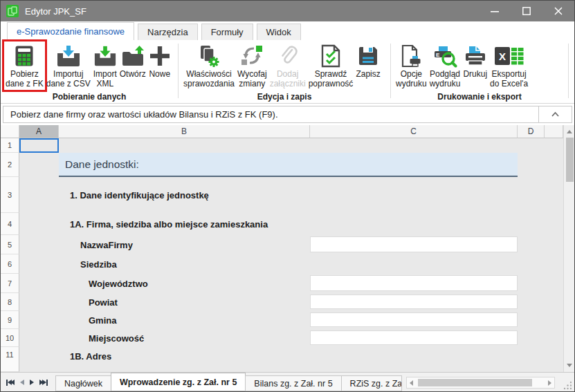 The image size is (575, 392). Describe the element at coordinates (570, 160) in the screenshot. I see `vertical-scroll-thumb` at that location.